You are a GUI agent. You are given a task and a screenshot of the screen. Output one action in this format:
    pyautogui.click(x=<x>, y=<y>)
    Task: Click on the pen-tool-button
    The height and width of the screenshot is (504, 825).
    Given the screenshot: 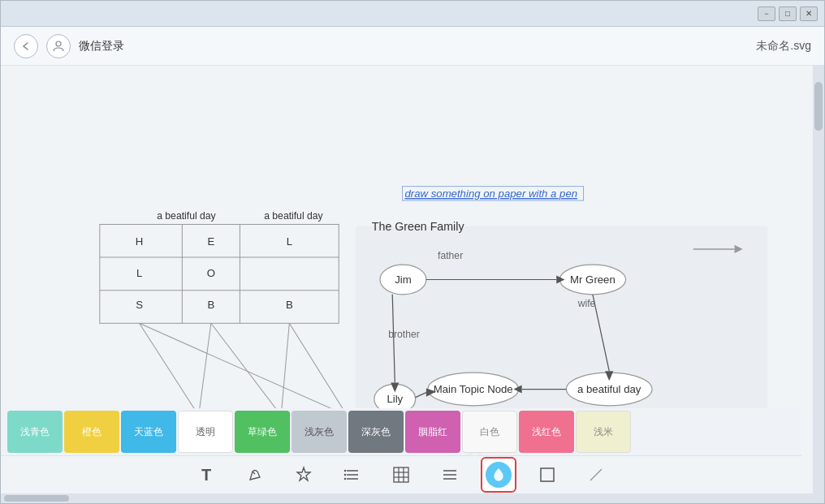 What is the action you would take?
    pyautogui.click(x=255, y=475)
    